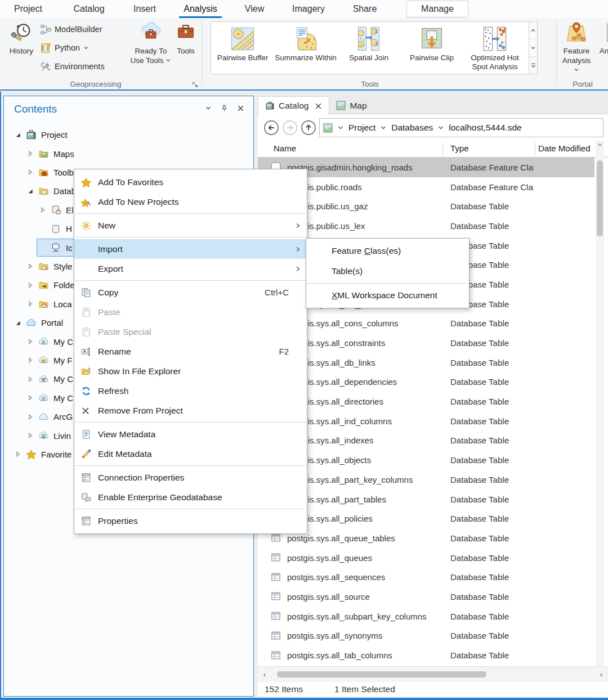 The image size is (608, 700). I want to click on tree-item-my-f: My F, so click(38, 360).